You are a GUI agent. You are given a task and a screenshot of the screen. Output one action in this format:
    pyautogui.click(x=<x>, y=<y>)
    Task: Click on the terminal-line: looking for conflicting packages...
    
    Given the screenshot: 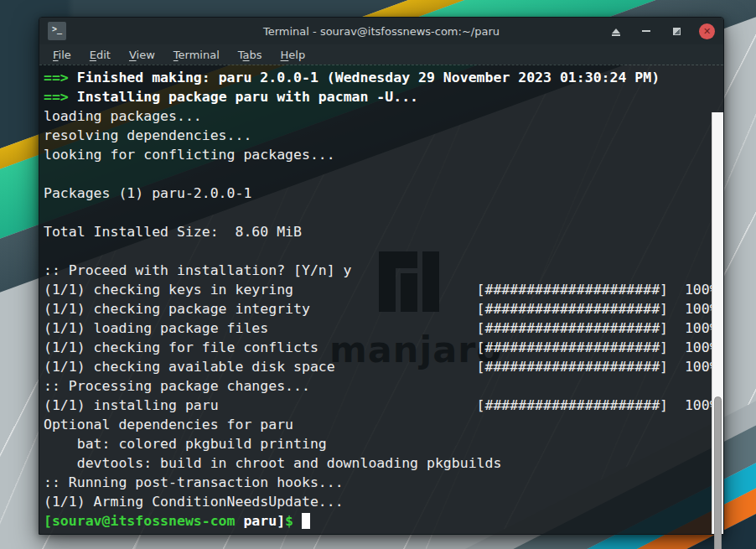 What is the action you would take?
    pyautogui.click(x=377, y=154)
    